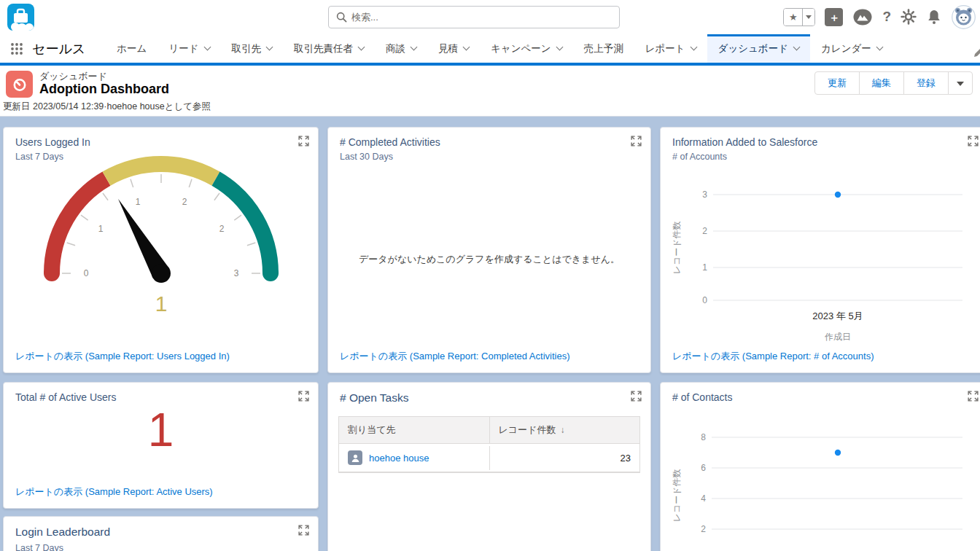 This screenshot has width=980, height=551. Describe the element at coordinates (39, 547) in the screenshot. I see `widget-subtitle: Last 7 Days` at that location.